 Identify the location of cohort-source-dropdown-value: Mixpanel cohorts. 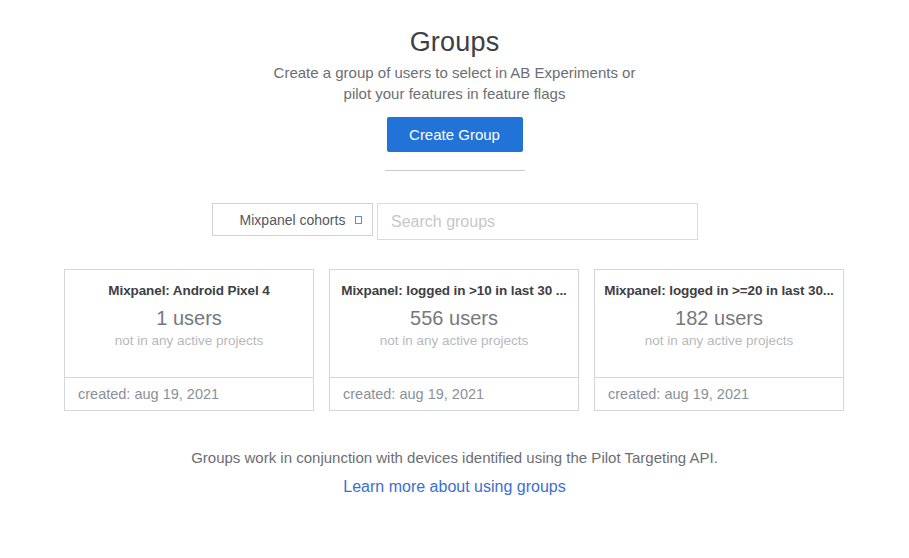
(293, 220).